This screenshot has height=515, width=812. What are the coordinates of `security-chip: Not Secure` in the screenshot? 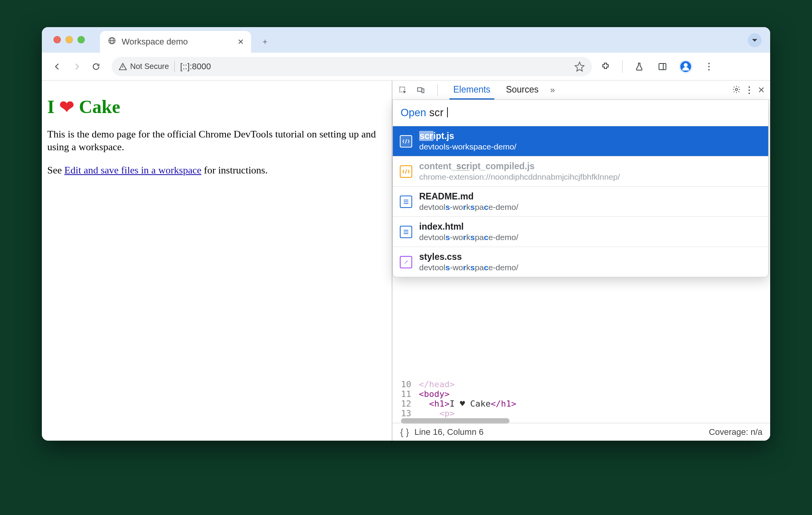 It's located at (144, 67).